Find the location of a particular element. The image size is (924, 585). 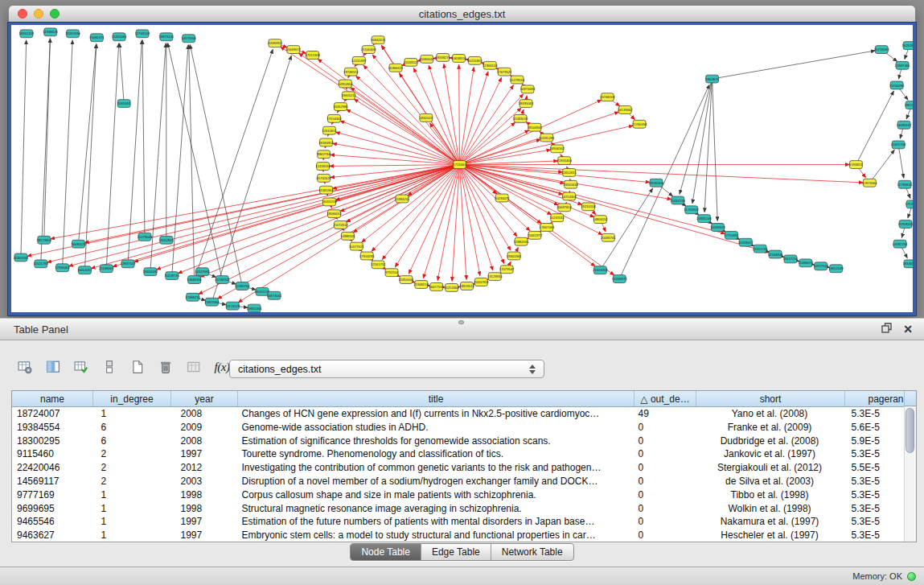

graph-node: 16906162 is located at coordinates (558, 149).